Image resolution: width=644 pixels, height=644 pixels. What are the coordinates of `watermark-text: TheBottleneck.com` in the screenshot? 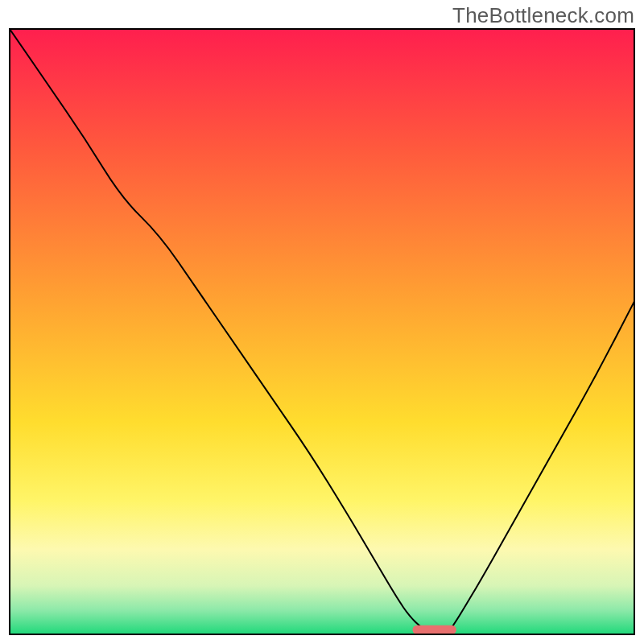 It's located at (543, 16).